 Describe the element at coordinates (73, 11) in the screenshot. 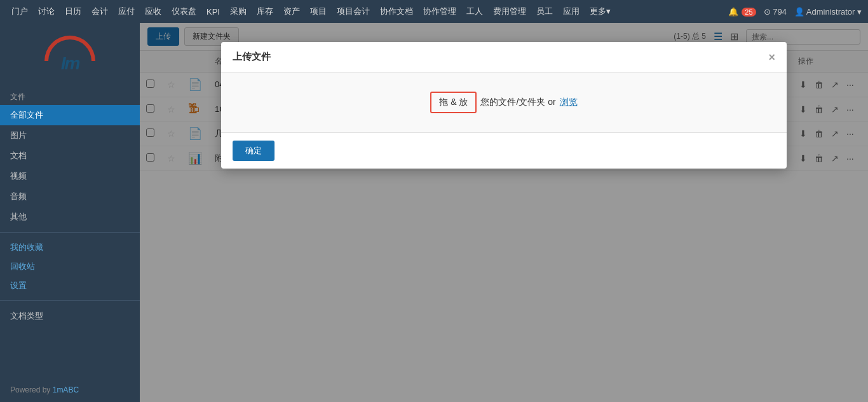

I see `nav-calendar: 日历` at that location.